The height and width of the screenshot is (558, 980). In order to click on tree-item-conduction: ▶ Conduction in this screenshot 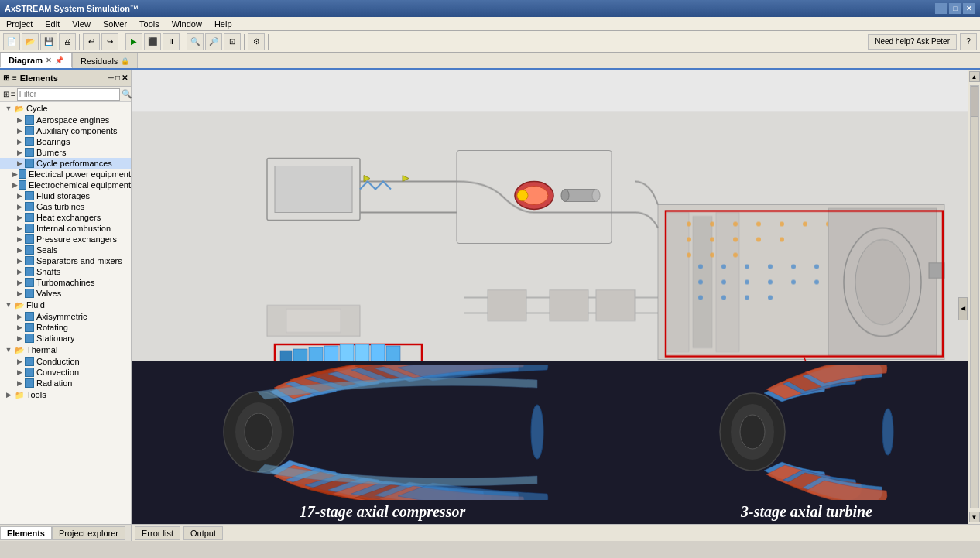, I will do `click(65, 361)`.